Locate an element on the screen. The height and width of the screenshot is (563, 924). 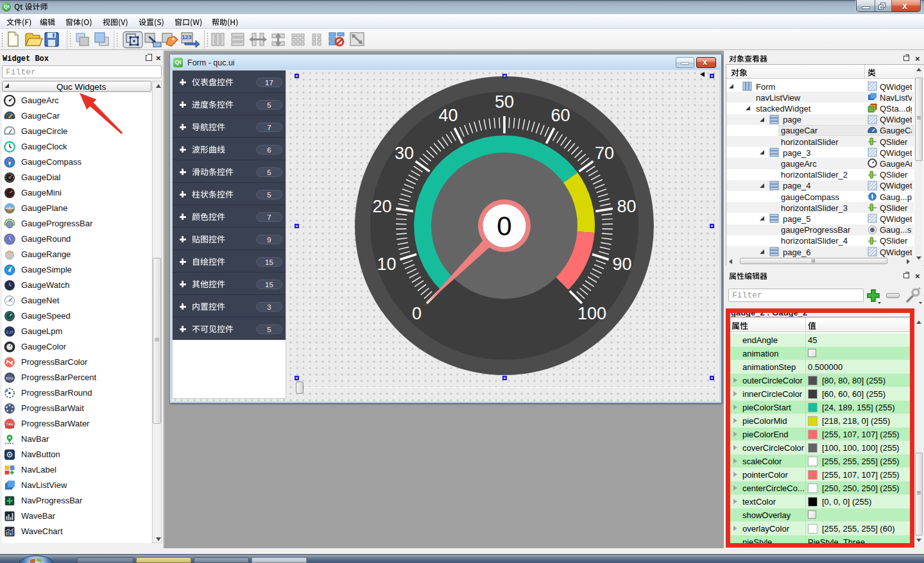
svg-text: 74% is located at coordinates (9, 424).